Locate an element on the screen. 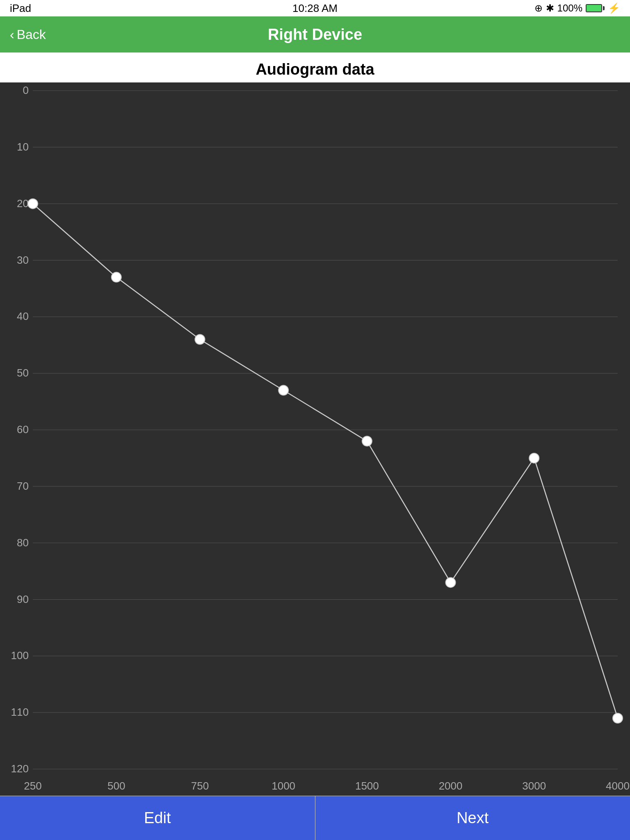 Image resolution: width=630 pixels, height=840 pixels. svg-text: 110 is located at coordinates (20, 712).